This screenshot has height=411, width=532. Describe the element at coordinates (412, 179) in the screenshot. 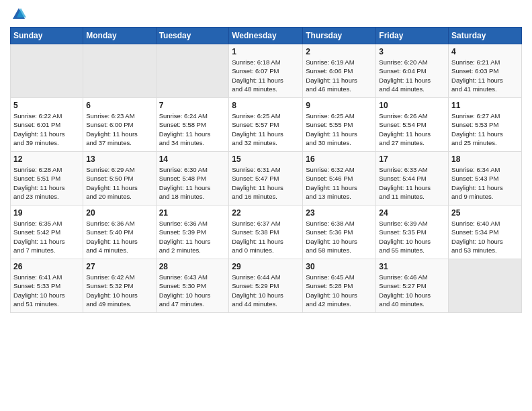

I see `calendar-cell: 17Sunrise: 6:33 AM Sunset: 5:44 PM Dayli…` at that location.